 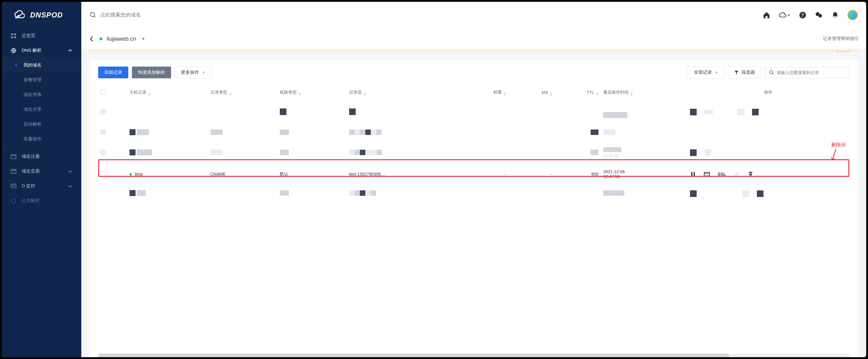 What do you see at coordinates (41, 179) in the screenshot?
I see `sidebar: DNSPOD 总览页 DNS 解析 我的域名 套餐管理 域名停靠 域名共享 反向…` at bounding box center [41, 179].